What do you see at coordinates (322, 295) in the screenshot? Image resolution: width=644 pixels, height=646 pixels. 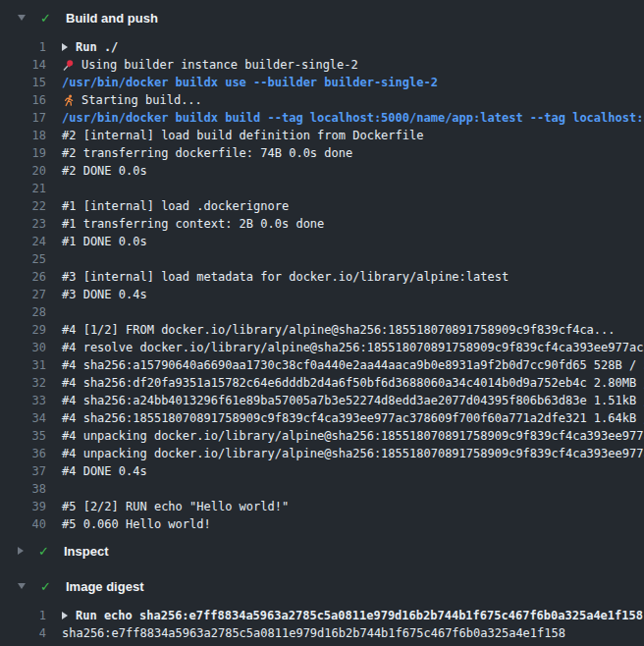 I see `log-line: 27 #3 DONE 0.4s` at bounding box center [322, 295].